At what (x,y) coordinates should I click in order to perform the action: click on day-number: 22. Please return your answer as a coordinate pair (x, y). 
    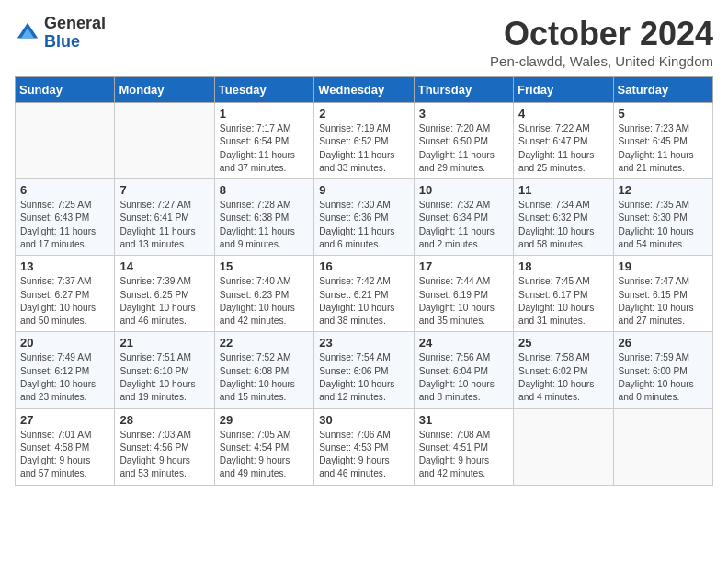
    Looking at the image, I should click on (265, 342).